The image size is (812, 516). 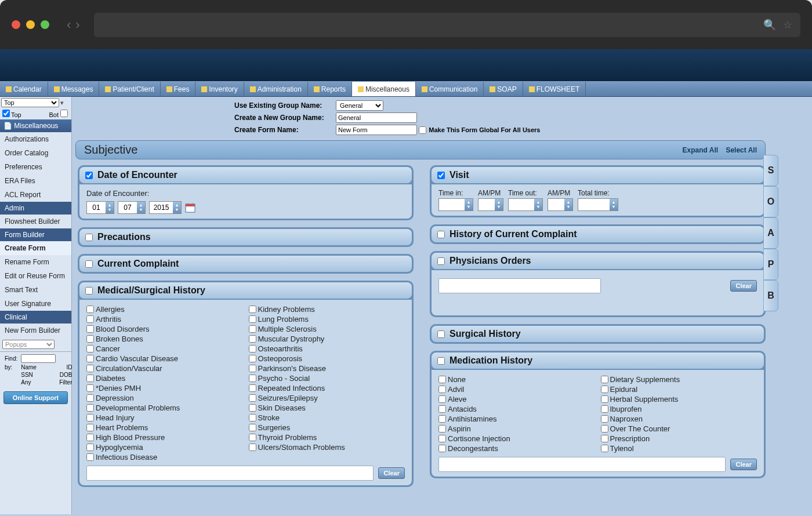 I want to click on check-hypoglycemia: Hypoglycemia, so click(x=165, y=448).